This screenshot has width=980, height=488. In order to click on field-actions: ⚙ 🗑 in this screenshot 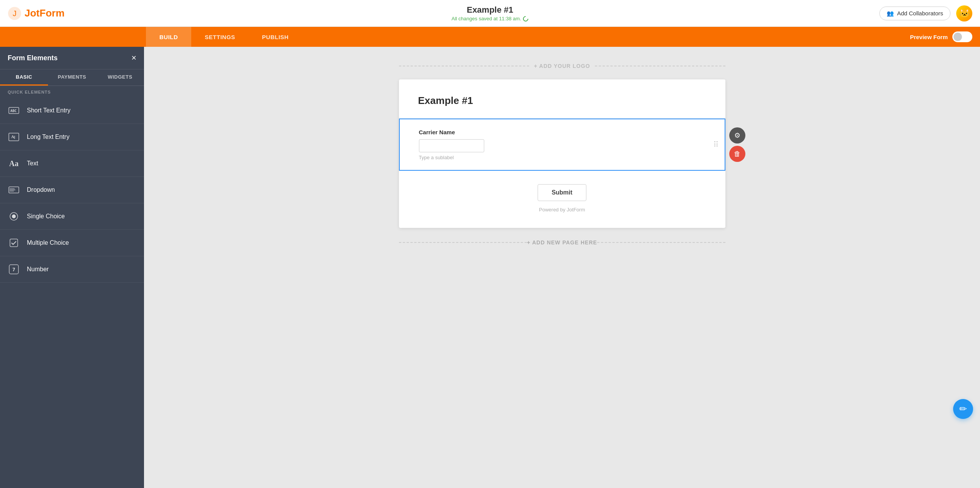, I will do `click(737, 145)`.